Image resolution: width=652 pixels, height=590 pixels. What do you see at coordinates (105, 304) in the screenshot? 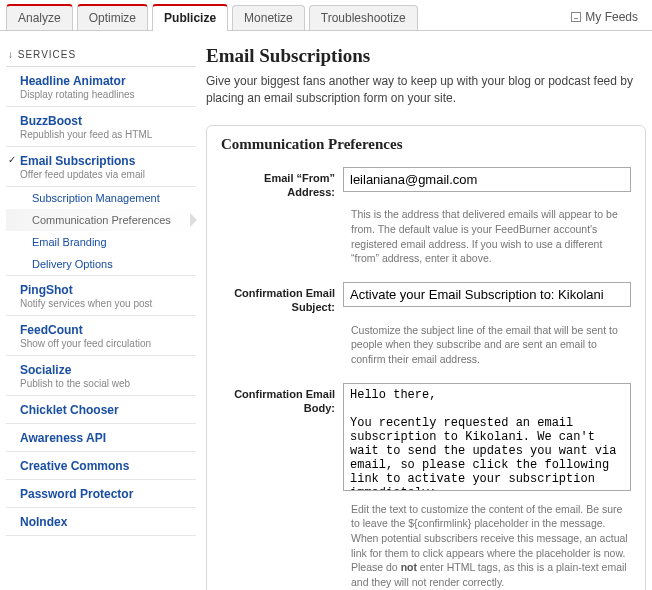
I see `sidebar-item-desc: Notify services when you post` at bounding box center [105, 304].